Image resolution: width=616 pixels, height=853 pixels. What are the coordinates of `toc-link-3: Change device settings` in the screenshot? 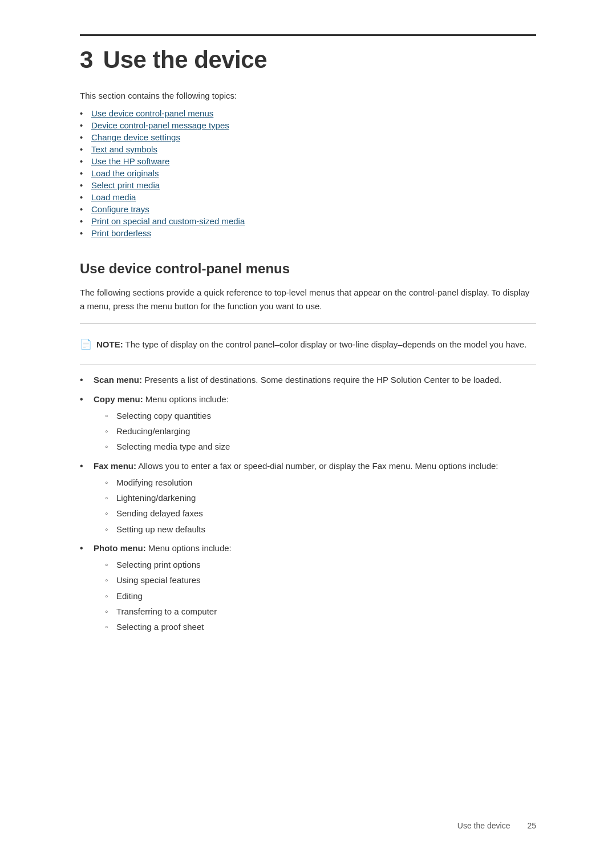 It's located at (136, 137).